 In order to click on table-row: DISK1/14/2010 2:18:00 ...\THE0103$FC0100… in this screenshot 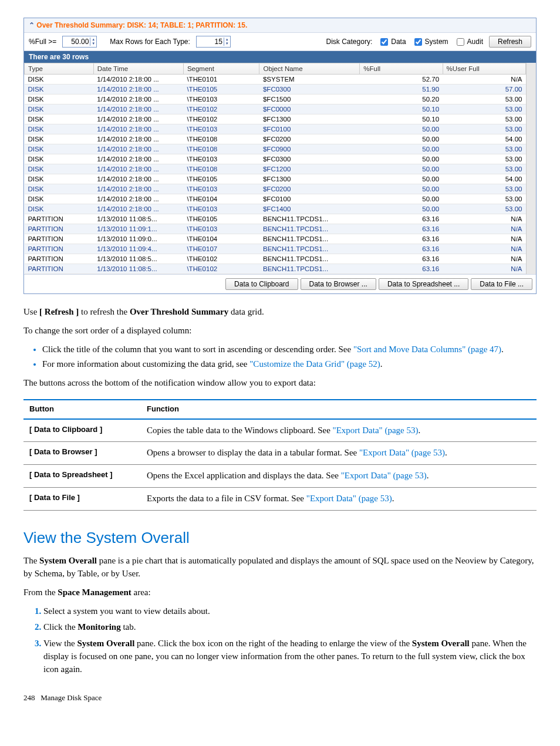, I will do `click(275, 129)`.